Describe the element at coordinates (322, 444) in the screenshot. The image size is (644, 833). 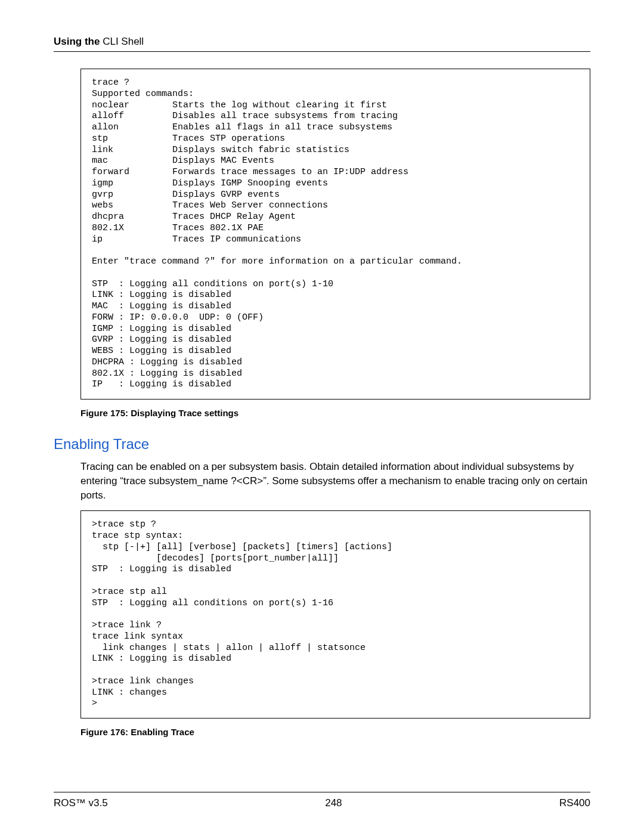
I see `section-heading-enabling-trace: Enabling Trace` at that location.